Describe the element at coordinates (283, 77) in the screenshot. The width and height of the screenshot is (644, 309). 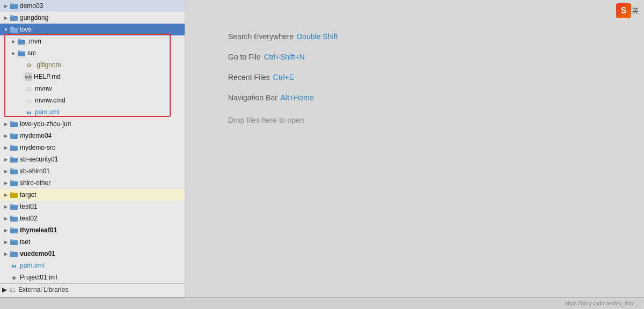
I see `shortcut-key-2: Ctrl+E` at that location.